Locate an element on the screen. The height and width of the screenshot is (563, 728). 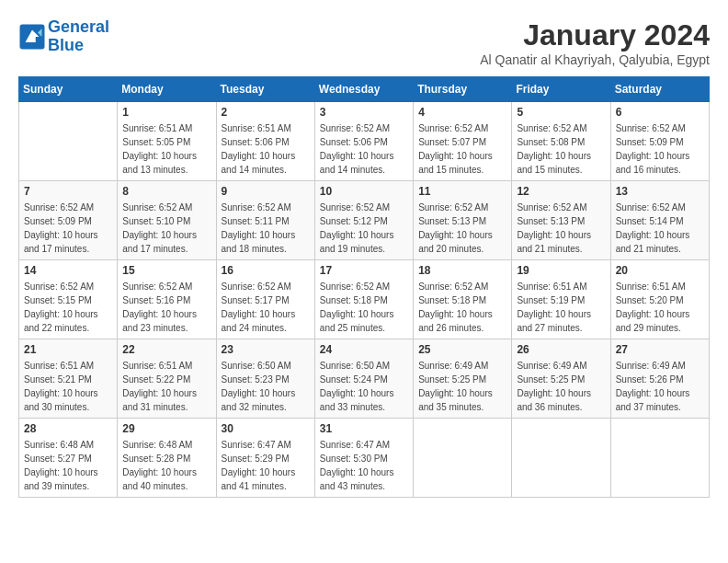
weekday-header-wednesday: Wednesday is located at coordinates (364, 90).